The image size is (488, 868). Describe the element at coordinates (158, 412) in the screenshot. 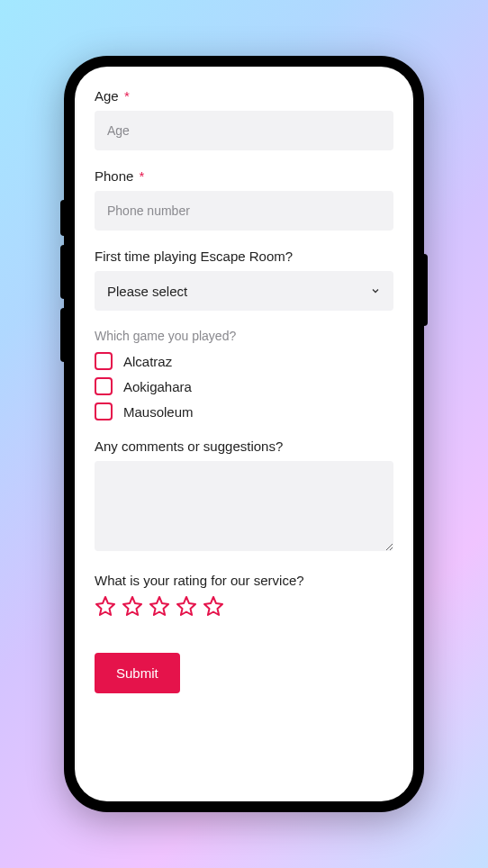

I see `checkbox-label: Mausoleum` at that location.